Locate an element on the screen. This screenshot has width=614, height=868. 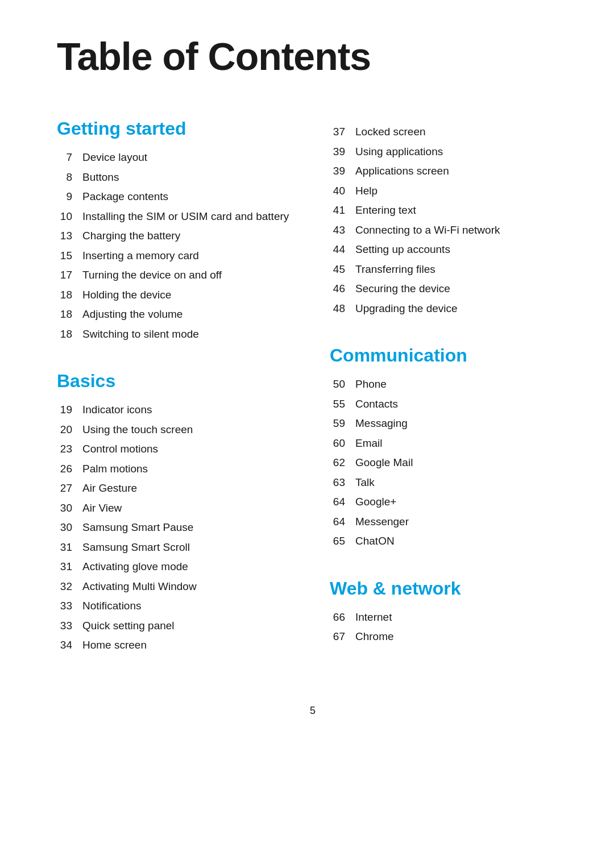
list-item: 66 Internet is located at coordinates (449, 617).